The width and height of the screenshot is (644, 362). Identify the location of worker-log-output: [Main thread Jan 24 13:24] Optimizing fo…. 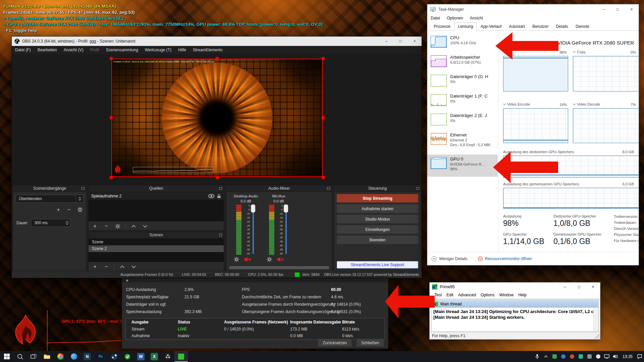
(513, 319).